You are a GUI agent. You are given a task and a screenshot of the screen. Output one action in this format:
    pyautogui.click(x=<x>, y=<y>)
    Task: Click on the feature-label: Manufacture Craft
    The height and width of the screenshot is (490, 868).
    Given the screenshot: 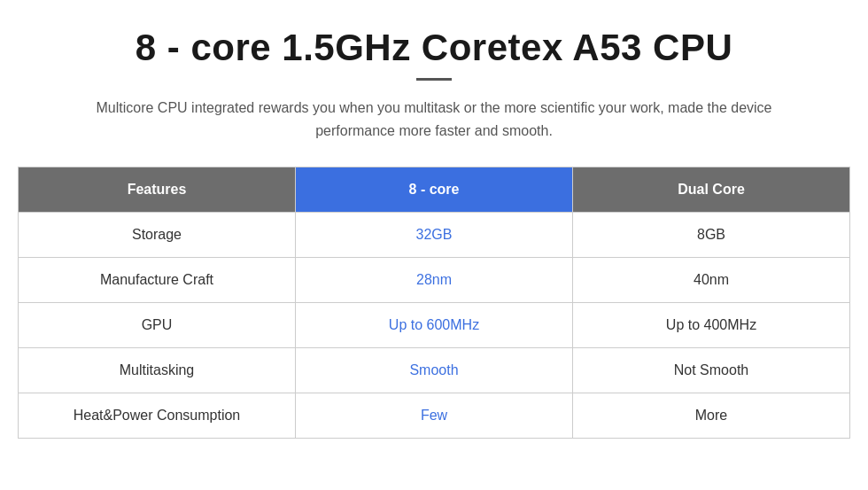 What is the action you would take?
    pyautogui.click(x=158, y=280)
    